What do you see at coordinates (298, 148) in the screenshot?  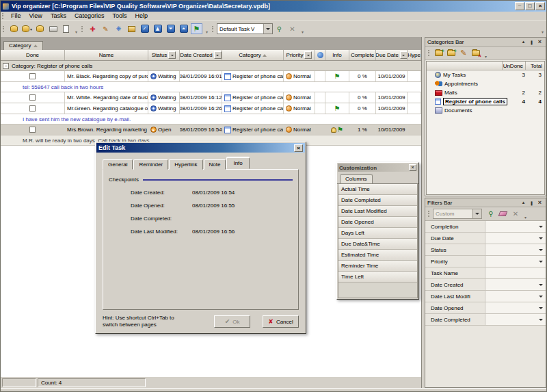 I see `edit-task-close-icon` at bounding box center [298, 148].